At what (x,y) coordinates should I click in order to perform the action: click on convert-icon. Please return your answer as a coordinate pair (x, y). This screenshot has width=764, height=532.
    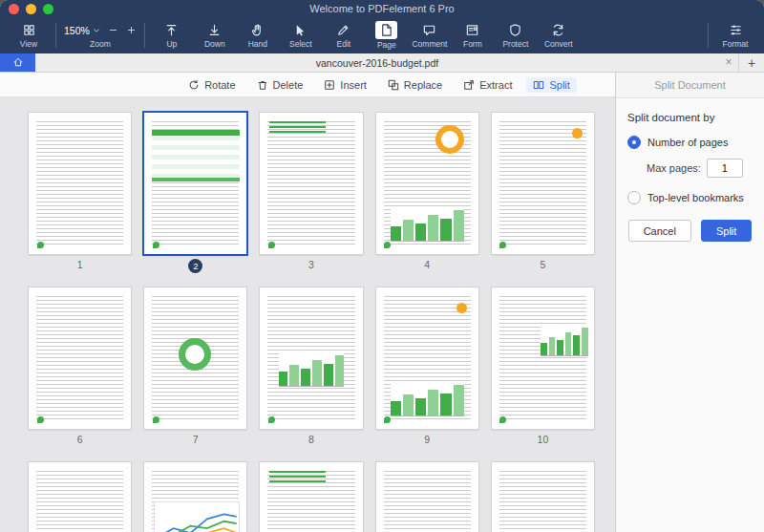
    Looking at the image, I should click on (558, 31).